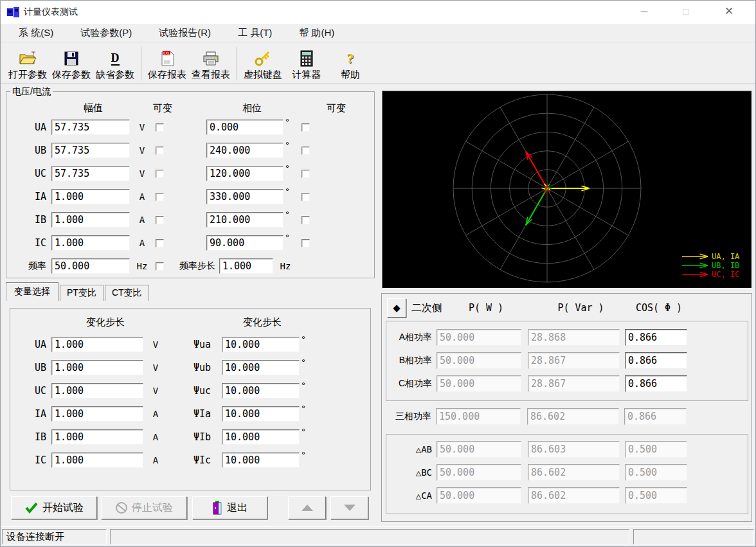 The width and height of the screenshot is (756, 547). What do you see at coordinates (537, 496) in the screenshot?
I see `delta-ca-row: △CA` at bounding box center [537, 496].